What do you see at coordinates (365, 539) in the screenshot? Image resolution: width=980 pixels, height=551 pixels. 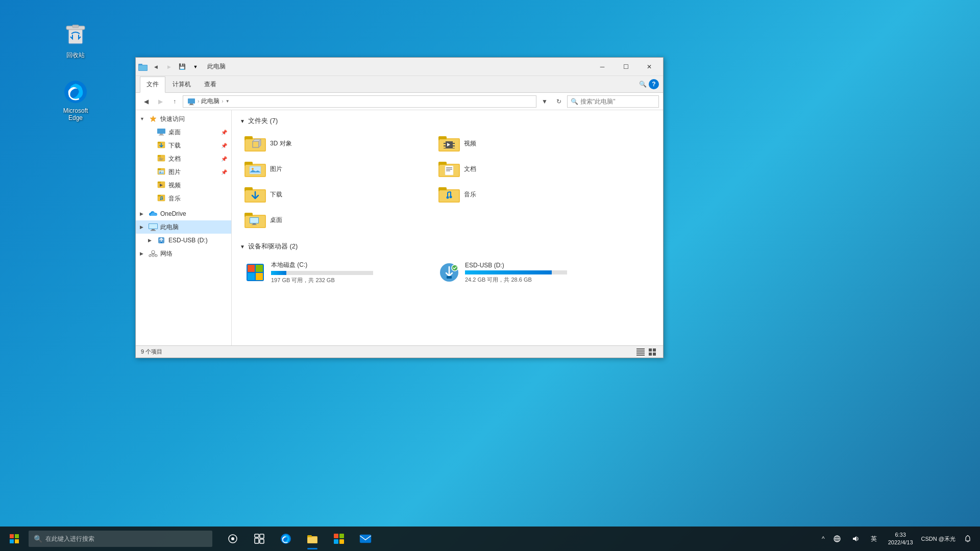 I see `taskbar-mail-button` at bounding box center [365, 539].